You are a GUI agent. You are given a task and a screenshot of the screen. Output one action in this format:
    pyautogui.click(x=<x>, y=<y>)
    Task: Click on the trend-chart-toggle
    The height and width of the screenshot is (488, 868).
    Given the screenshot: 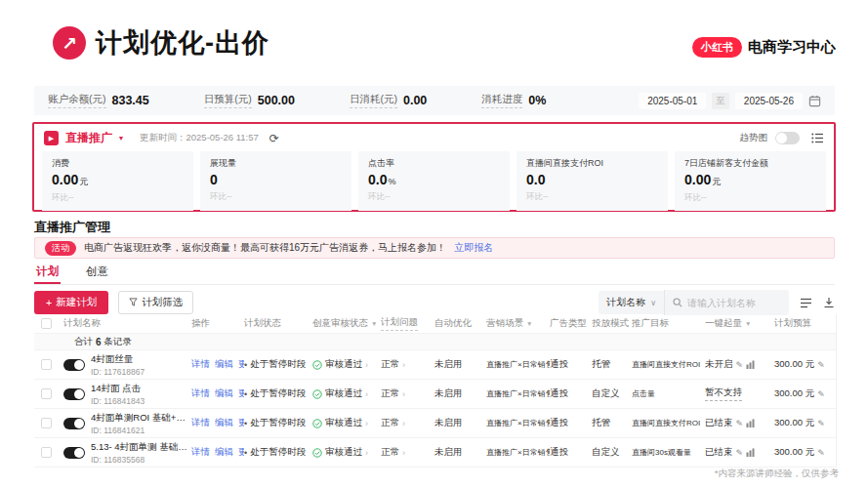 What is the action you would take?
    pyautogui.click(x=787, y=139)
    